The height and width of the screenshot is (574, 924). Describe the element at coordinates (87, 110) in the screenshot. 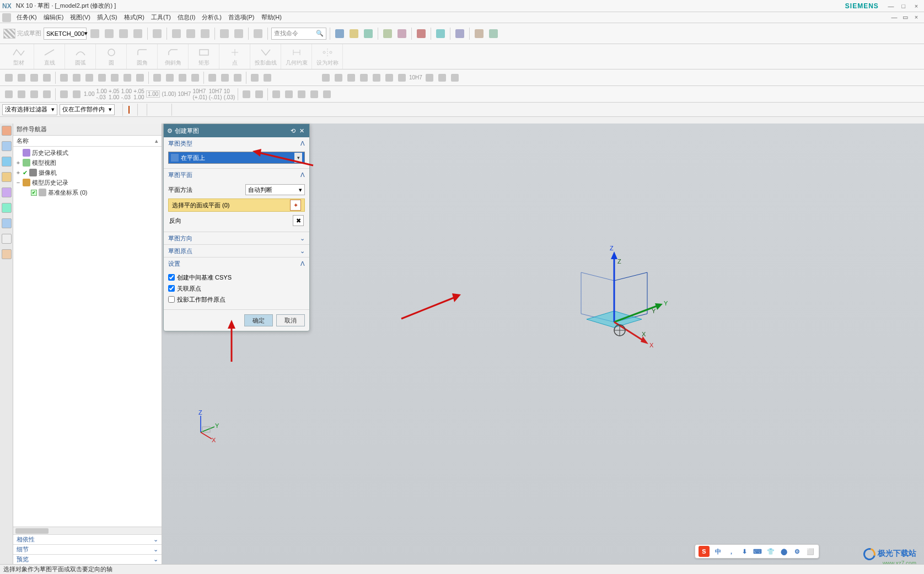

I see `scope-dropdown: 仅在工作部件内▾` at that location.